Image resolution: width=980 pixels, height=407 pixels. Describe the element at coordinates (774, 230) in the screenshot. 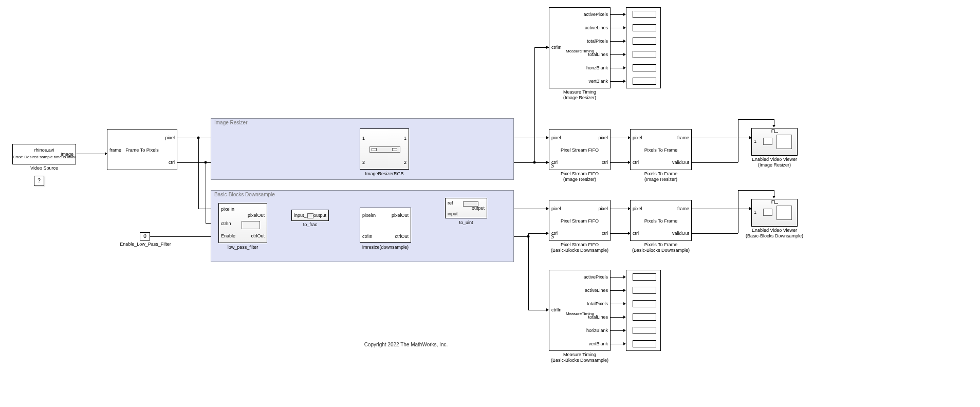

I see `viewer2-caption: Enabled Video Viewer` at that location.